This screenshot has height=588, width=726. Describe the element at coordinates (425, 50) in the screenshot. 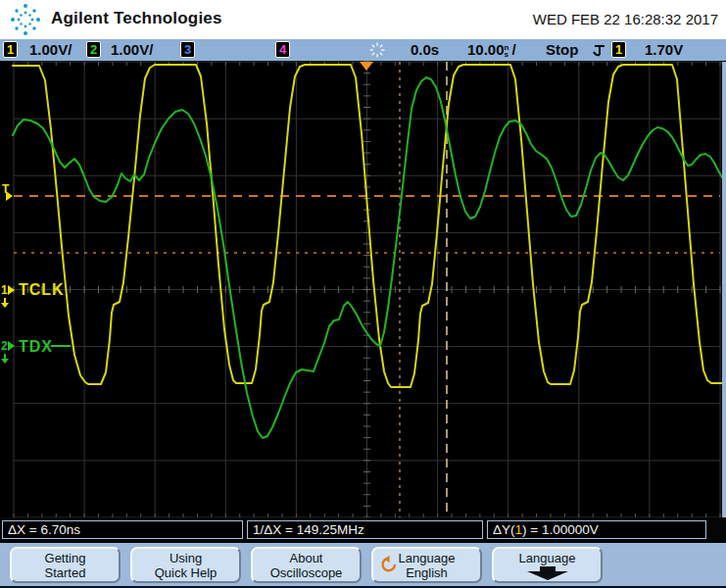

I see `timebase-delay: 0.0s` at that location.